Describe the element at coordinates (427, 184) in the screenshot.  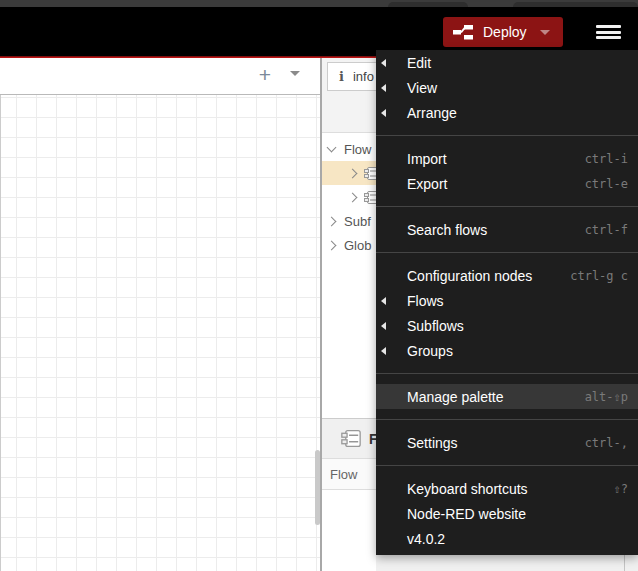
I see `menu-item-label: Export` at that location.